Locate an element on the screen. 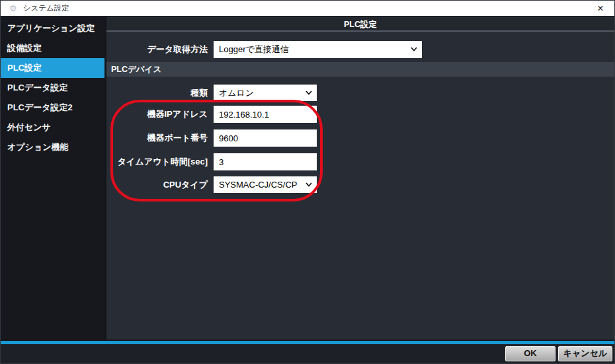  page-title: PLC設定 is located at coordinates (360, 25).